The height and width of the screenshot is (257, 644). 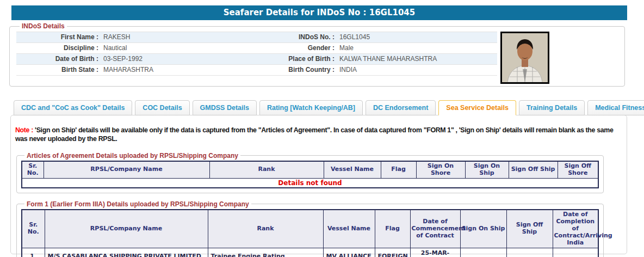 What do you see at coordinates (478, 108) in the screenshot?
I see `tab-sea-service-details: Sea Service Details` at bounding box center [478, 108].